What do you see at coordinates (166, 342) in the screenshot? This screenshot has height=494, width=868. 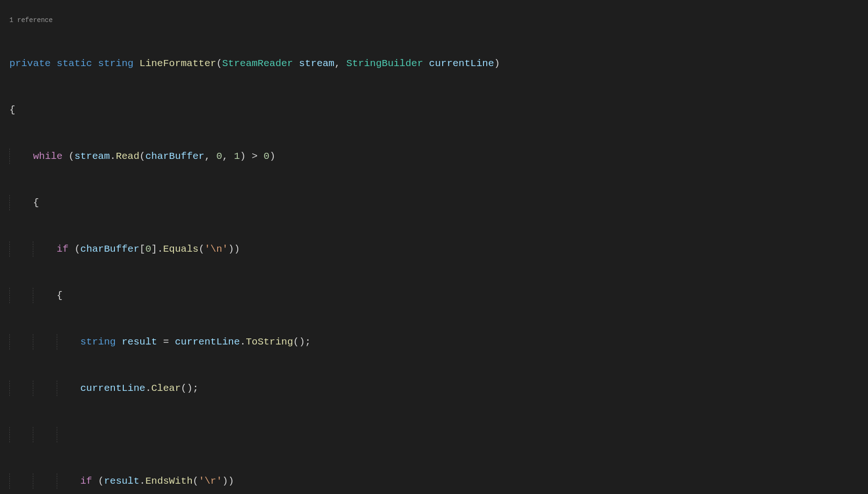 I see `op-assign: =` at bounding box center [166, 342].